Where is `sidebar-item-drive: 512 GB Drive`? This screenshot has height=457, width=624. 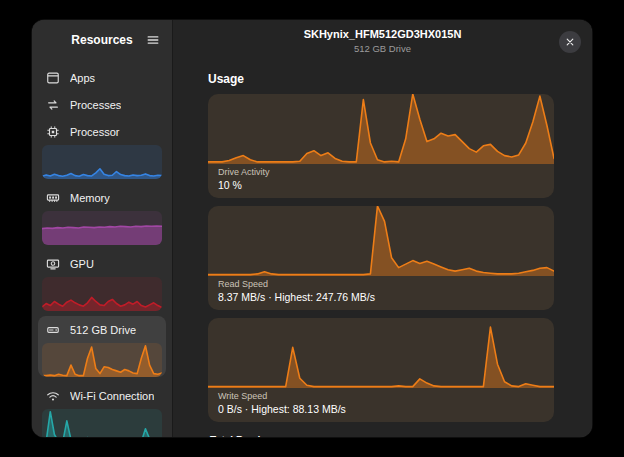 sidebar-item-drive: 512 GB Drive is located at coordinates (102, 346).